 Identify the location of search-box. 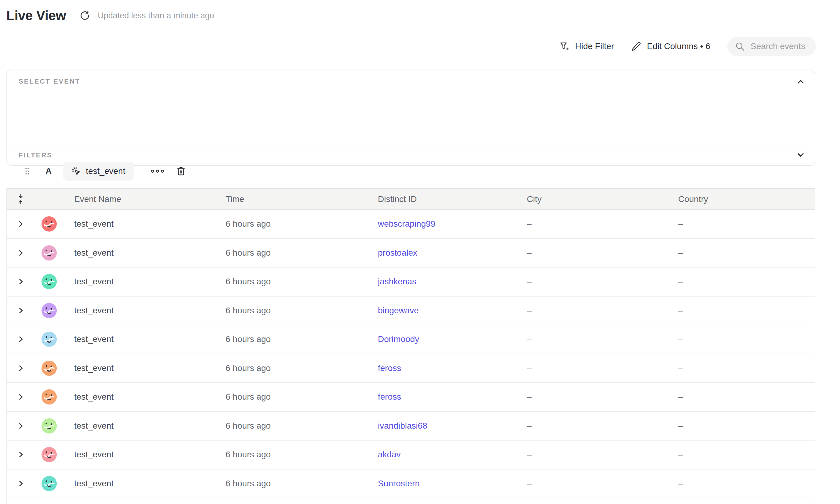
(772, 46).